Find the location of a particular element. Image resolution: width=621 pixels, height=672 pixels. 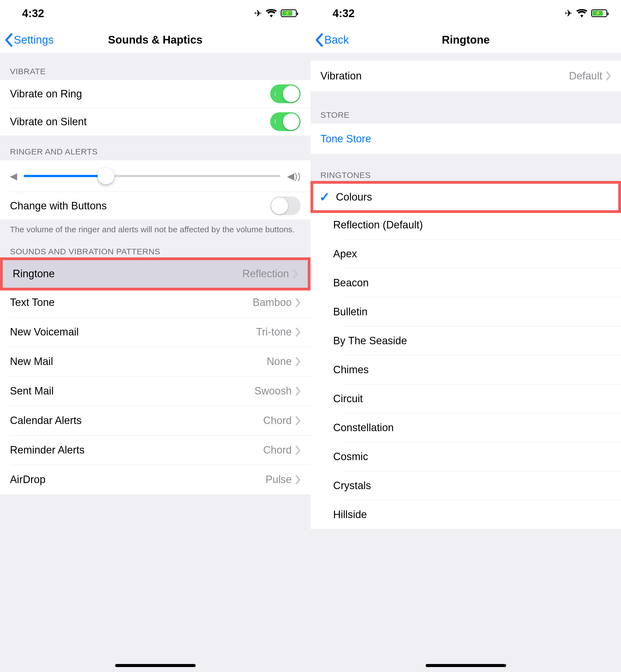

row-vibrate-on-ring: Vibrate on Ring | is located at coordinates (155, 94).